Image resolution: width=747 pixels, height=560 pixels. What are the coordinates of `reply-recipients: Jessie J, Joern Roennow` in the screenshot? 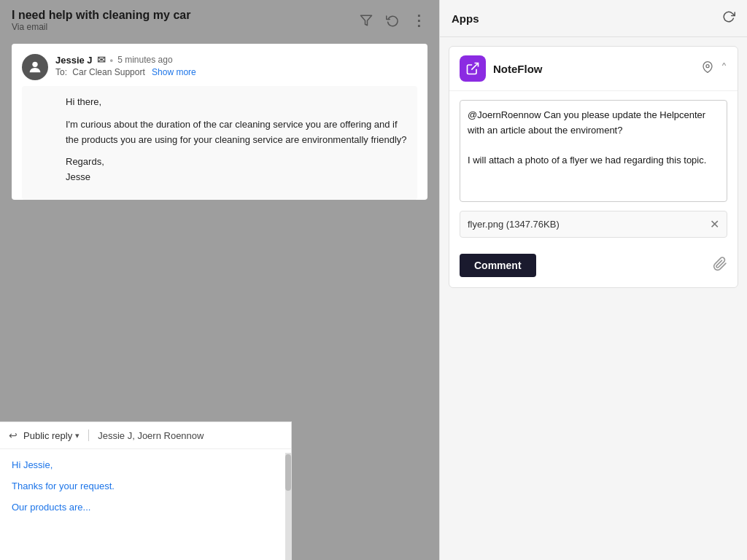 It's located at (150, 436).